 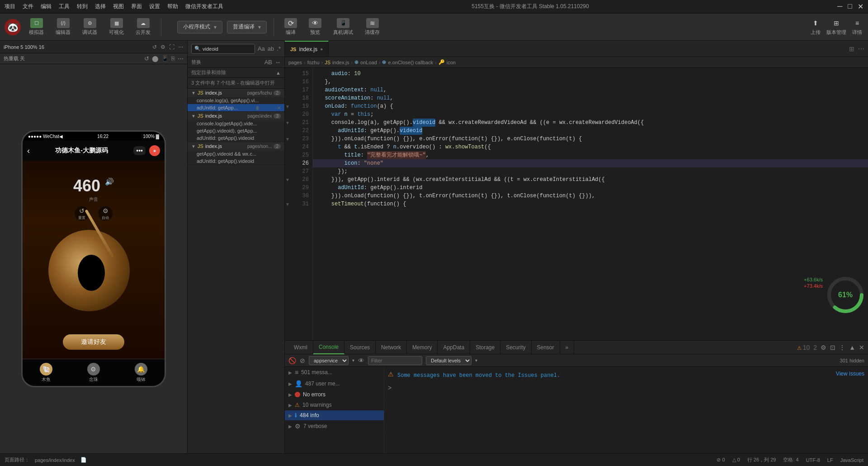 I want to click on replace-case-icon: ↔, so click(x=278, y=62).